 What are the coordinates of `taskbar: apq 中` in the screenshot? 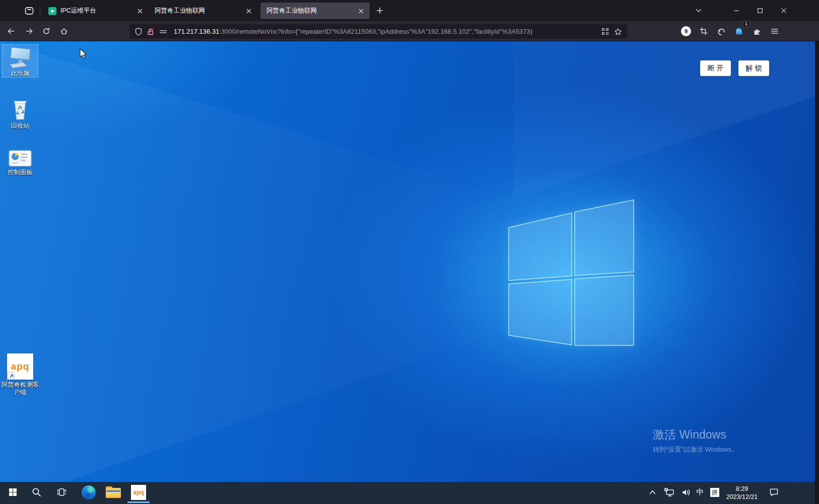 It's located at (407, 493).